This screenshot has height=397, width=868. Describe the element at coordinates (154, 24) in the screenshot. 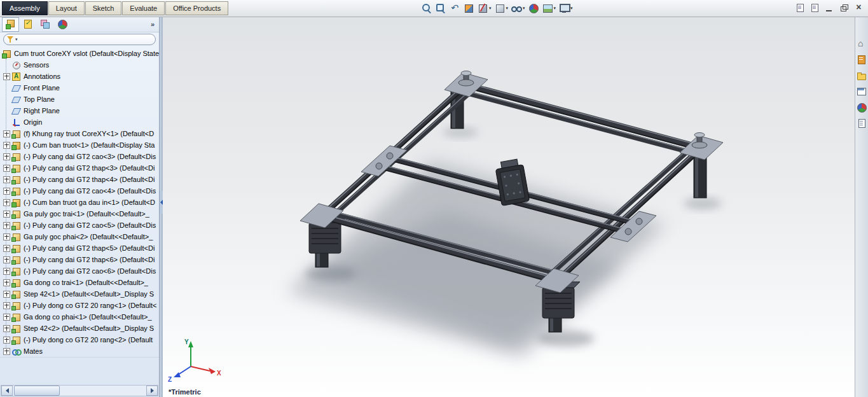

I see `panel-overflow-button: »` at that location.